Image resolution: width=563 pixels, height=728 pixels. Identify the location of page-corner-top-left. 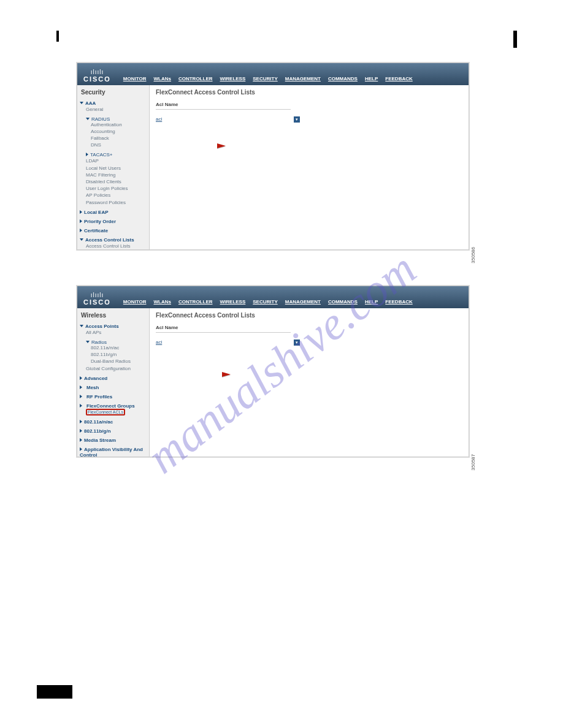
(43, 36).